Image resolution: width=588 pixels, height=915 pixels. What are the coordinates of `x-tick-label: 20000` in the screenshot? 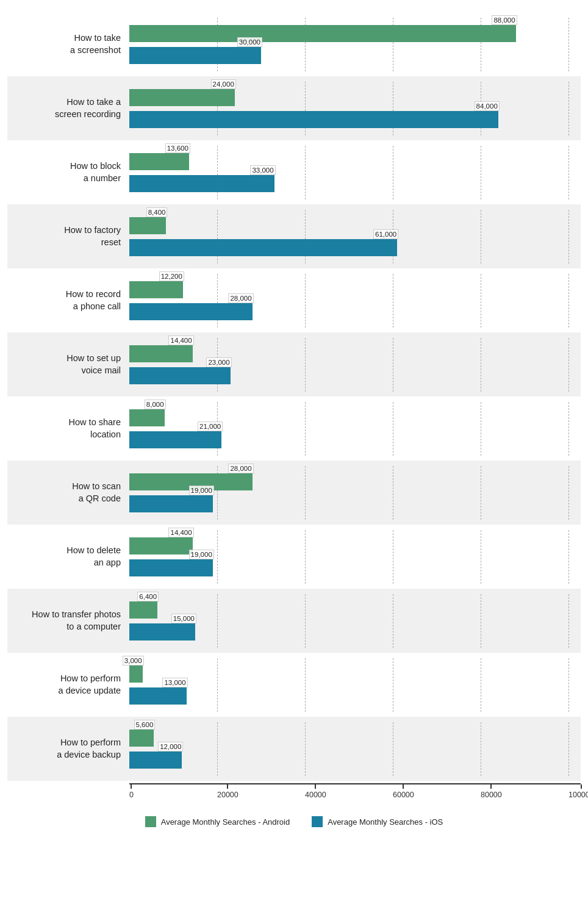 It's located at (228, 795).